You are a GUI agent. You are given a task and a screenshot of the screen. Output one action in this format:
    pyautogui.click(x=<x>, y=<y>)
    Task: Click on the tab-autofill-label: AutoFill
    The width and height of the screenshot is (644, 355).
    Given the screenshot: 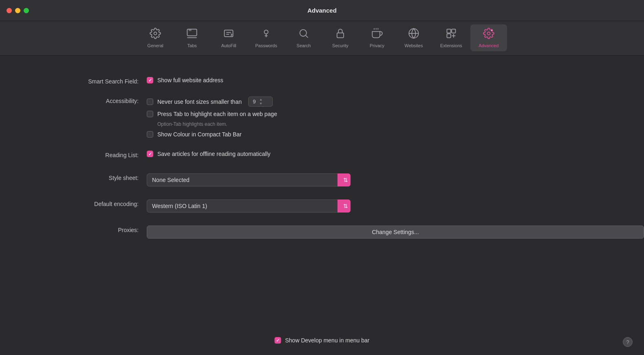 What is the action you would take?
    pyautogui.click(x=229, y=46)
    